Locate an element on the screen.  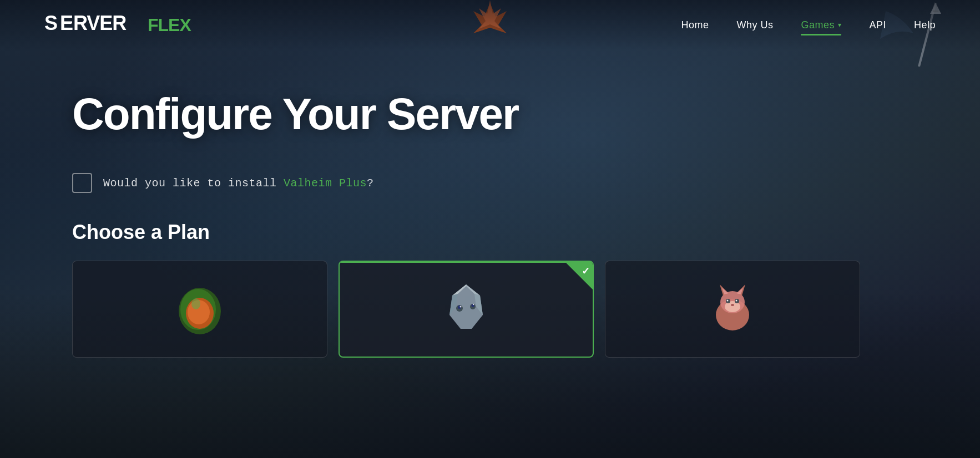
nav-item-help: Help is located at coordinates (925, 26).